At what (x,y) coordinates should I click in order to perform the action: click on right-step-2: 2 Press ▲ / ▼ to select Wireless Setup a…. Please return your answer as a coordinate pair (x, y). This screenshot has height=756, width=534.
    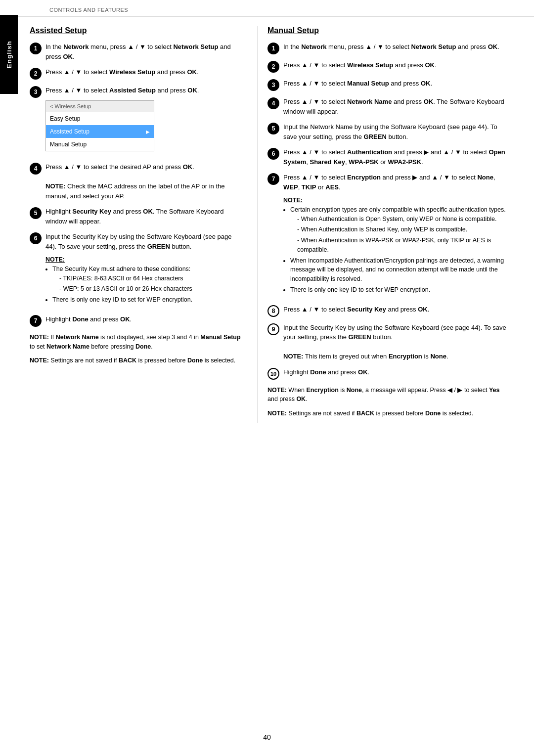
    Looking at the image, I should click on (389, 66).